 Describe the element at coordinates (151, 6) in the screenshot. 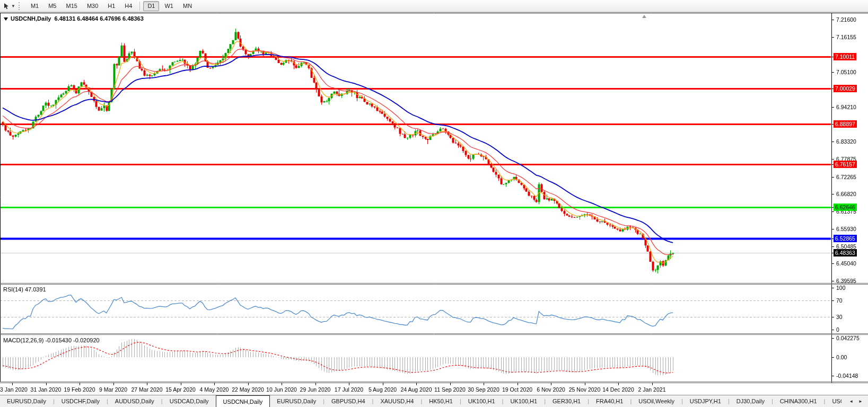

I see `timeframe-button-D1: D1` at that location.